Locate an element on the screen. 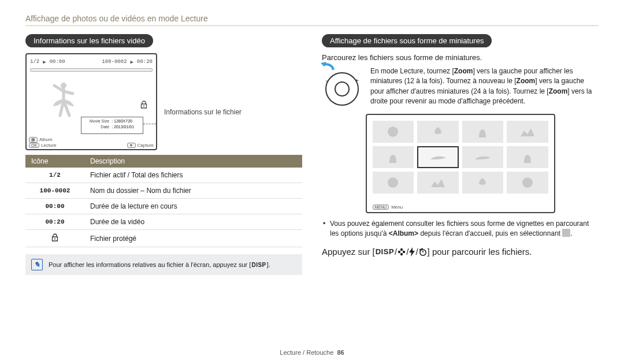  album-label: Album is located at coordinates (46, 140).